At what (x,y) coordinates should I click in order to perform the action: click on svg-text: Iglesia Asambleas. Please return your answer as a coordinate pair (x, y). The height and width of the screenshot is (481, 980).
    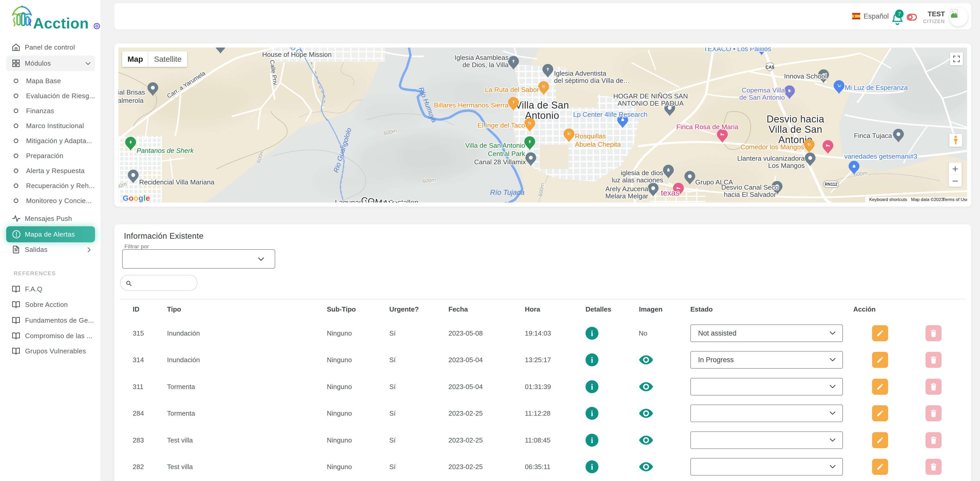
    Looking at the image, I should click on (482, 58).